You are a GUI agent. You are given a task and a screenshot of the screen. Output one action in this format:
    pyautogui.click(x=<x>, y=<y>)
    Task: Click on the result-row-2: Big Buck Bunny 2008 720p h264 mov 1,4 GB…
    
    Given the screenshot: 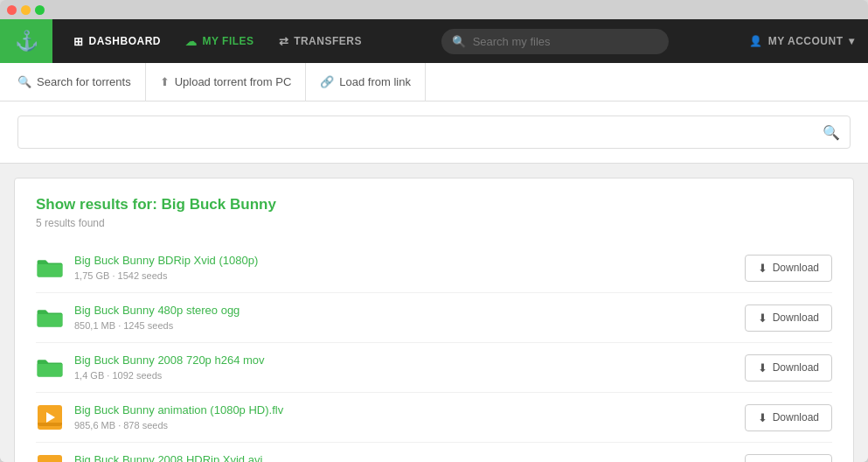 What is the action you would take?
    pyautogui.click(x=434, y=368)
    